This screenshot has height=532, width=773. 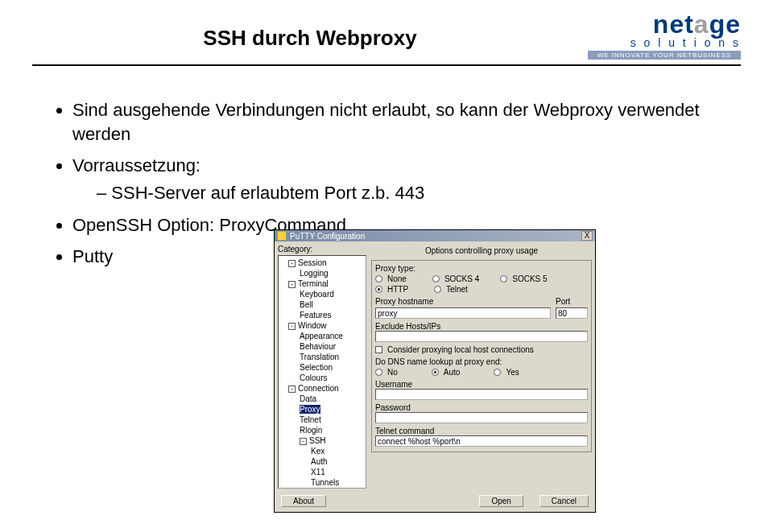 I want to click on brand-logo: netage s o l u t i o n s WE INNOVATE YOU…, so click(x=664, y=35).